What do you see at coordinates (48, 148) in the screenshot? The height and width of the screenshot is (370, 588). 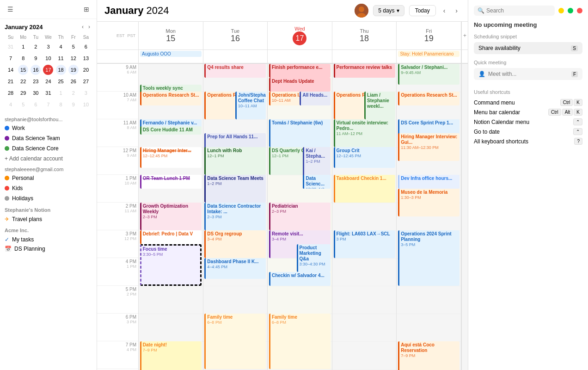 I see `sidebar-cal-item: Data Science Core` at bounding box center [48, 148].